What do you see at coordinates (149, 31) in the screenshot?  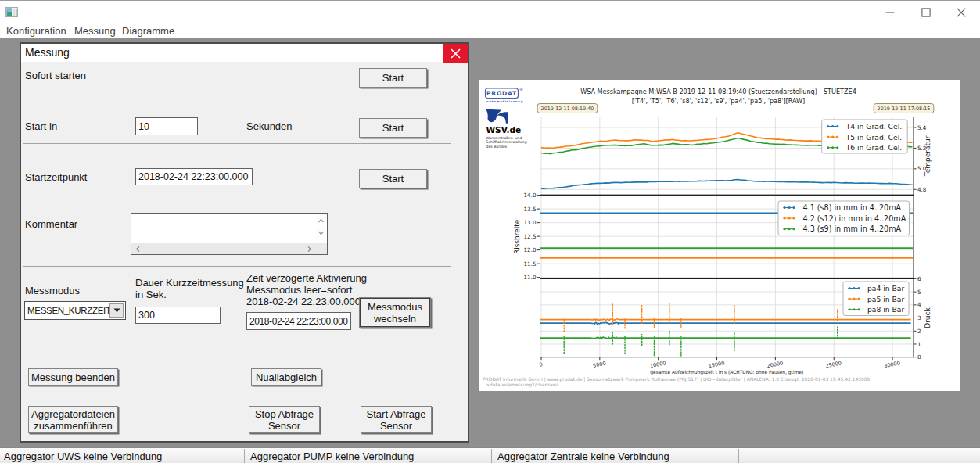 I see `menu-item-diagramme: Diagramme` at bounding box center [149, 31].